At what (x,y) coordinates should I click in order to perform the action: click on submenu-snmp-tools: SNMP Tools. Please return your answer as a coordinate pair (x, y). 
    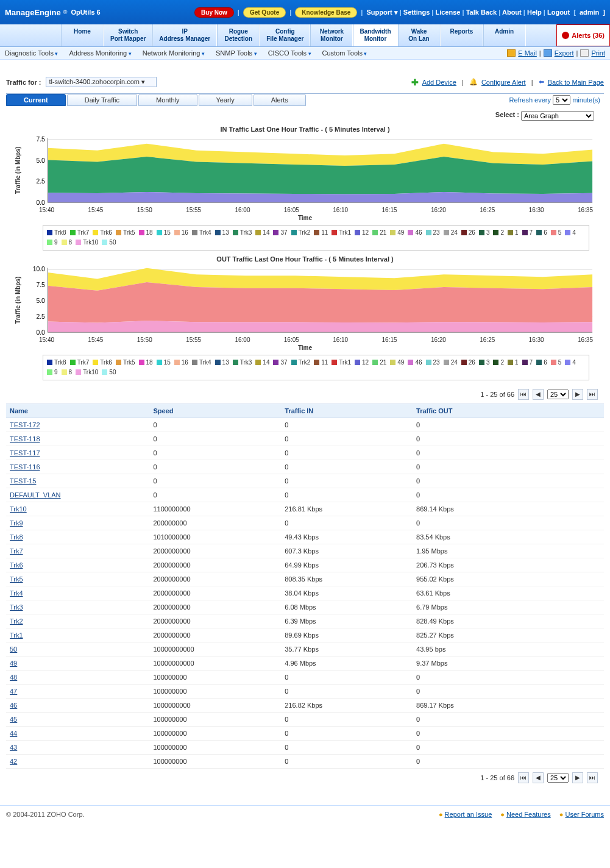
    Looking at the image, I should click on (236, 53).